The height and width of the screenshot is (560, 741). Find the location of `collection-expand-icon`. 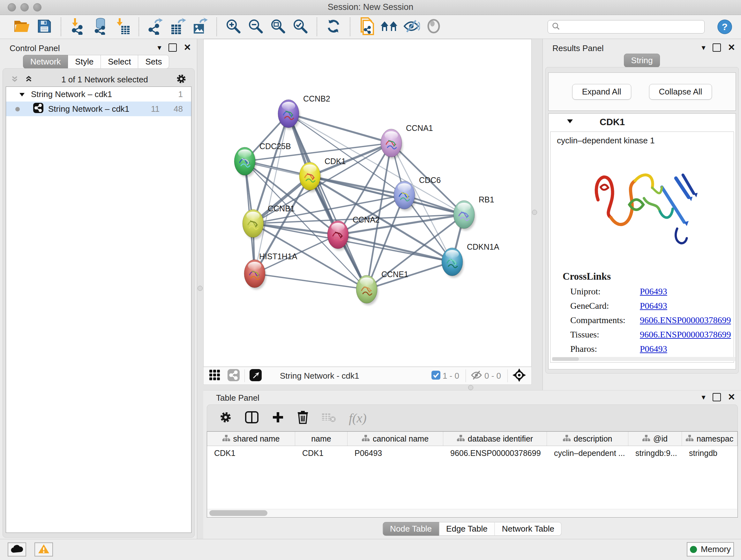

collection-expand-icon is located at coordinates (22, 95).